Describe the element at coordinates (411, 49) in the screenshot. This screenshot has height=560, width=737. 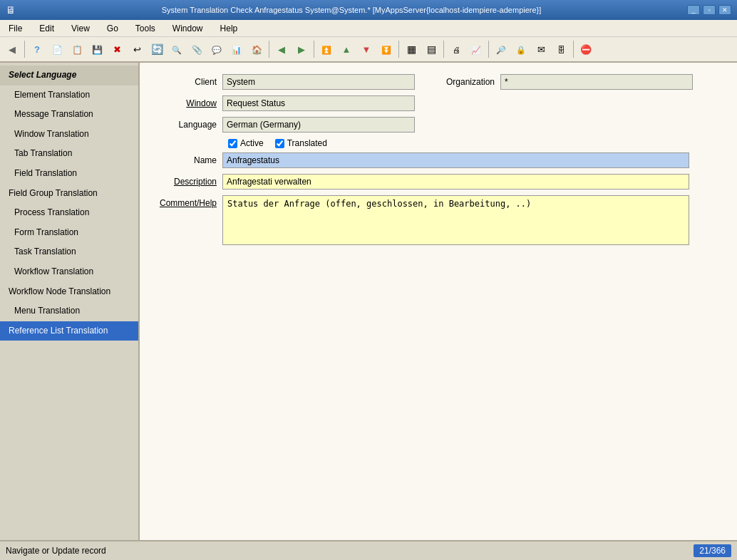
I see `toggle-grid-button` at that location.